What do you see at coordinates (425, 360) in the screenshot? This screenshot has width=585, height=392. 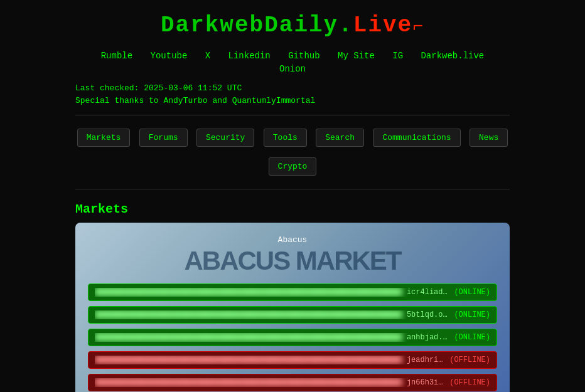 I see `link-url-4-end: jeadhrid.onion` at bounding box center [425, 360].